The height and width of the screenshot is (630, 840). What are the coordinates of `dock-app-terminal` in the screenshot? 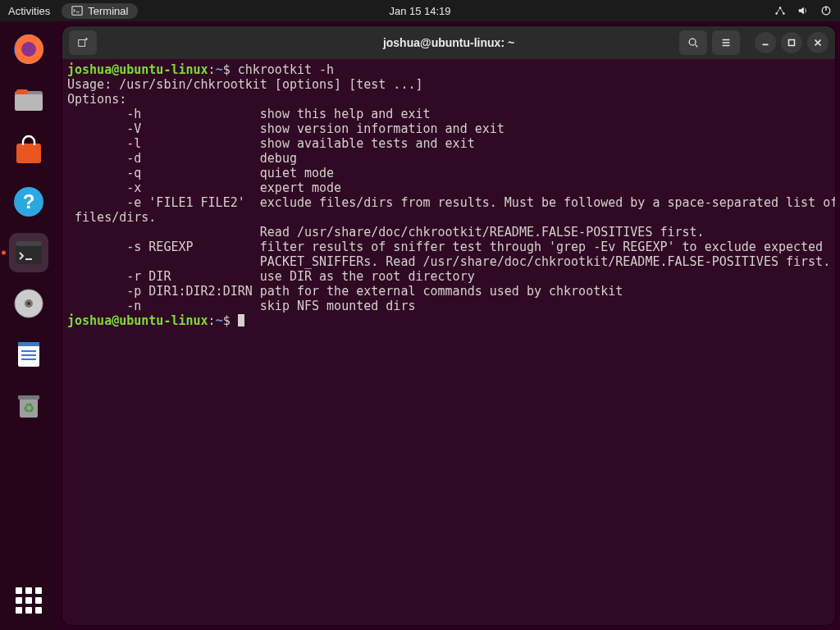 It's located at (29, 253).